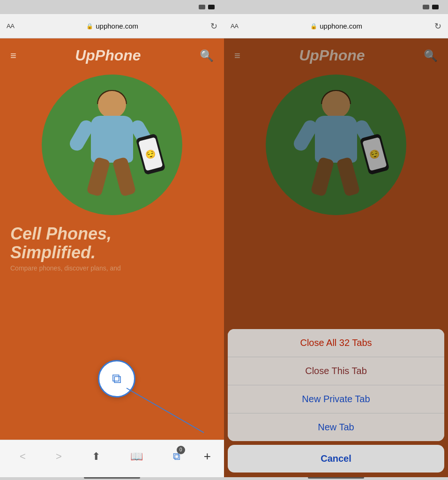  Describe the element at coordinates (112, 54) in the screenshot. I see `site-header-left: ≡ UpPhone 🔍` at that location.